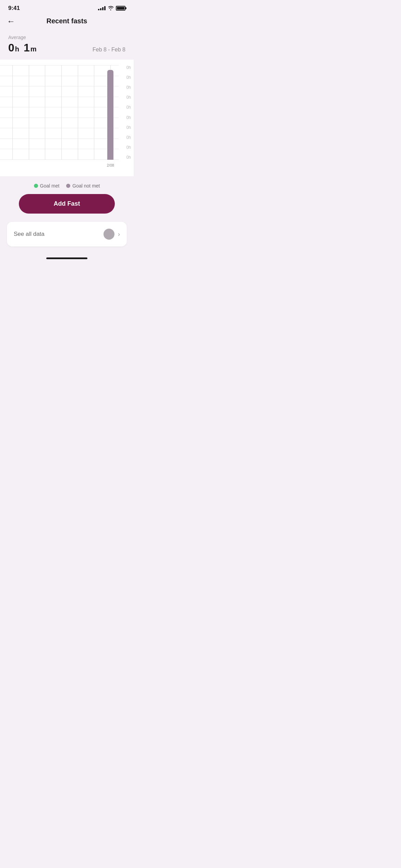 This screenshot has width=401, height=868. Describe the element at coordinates (109, 234) in the screenshot. I see `see-all-dot-icon` at that location.